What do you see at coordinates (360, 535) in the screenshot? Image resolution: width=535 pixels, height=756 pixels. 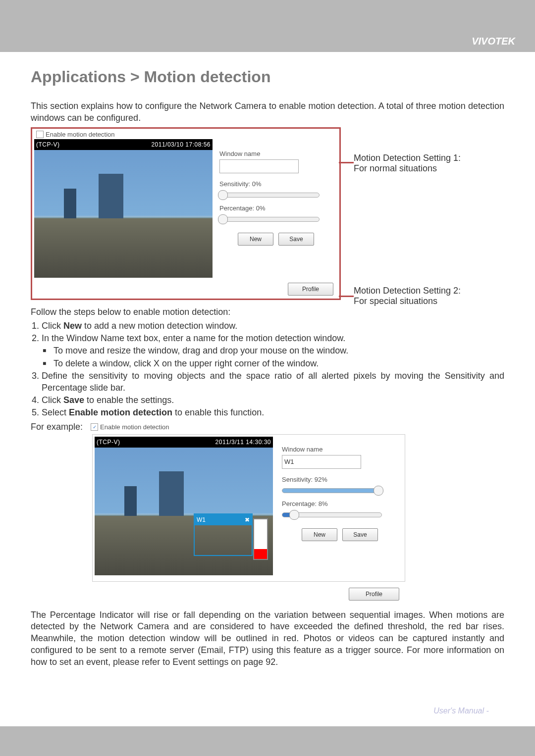 I see `save-button-2: Save` at bounding box center [360, 535].